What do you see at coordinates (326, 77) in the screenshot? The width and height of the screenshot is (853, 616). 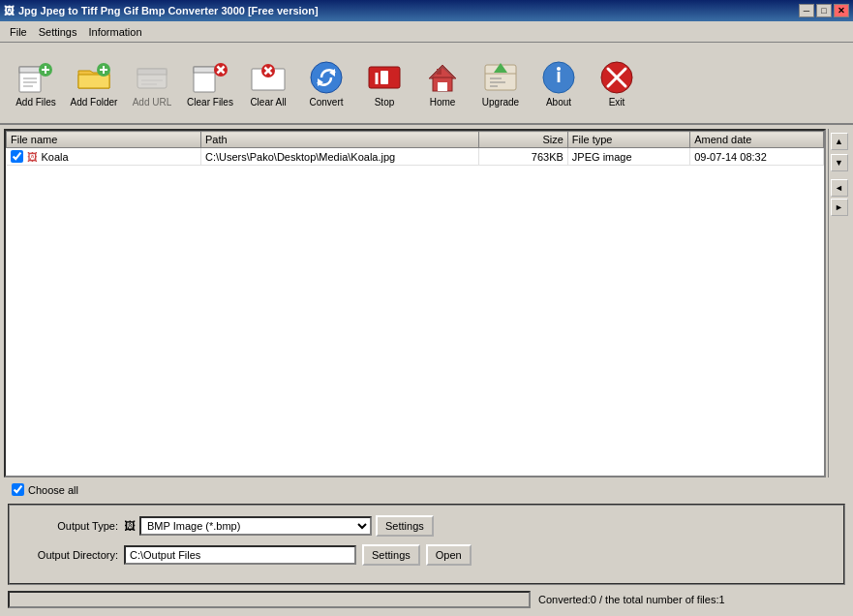 I see `convert-icon` at bounding box center [326, 77].